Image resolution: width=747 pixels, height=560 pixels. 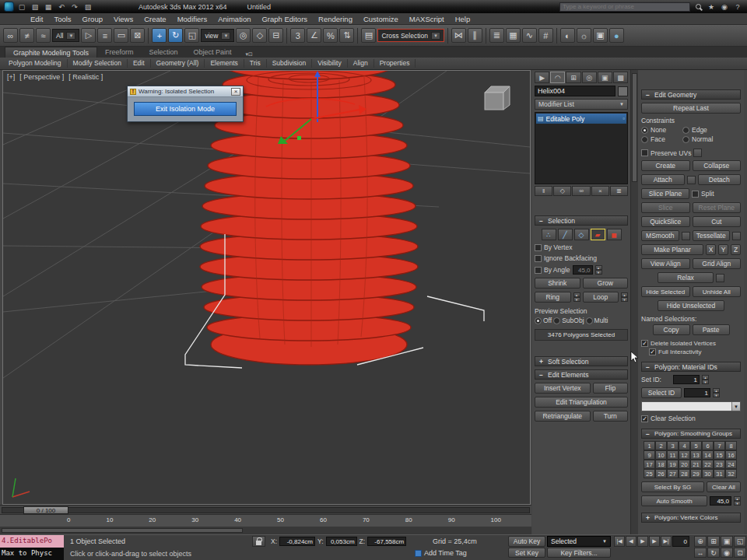 I want to click on auto-key-button: Auto Key, so click(x=527, y=541).